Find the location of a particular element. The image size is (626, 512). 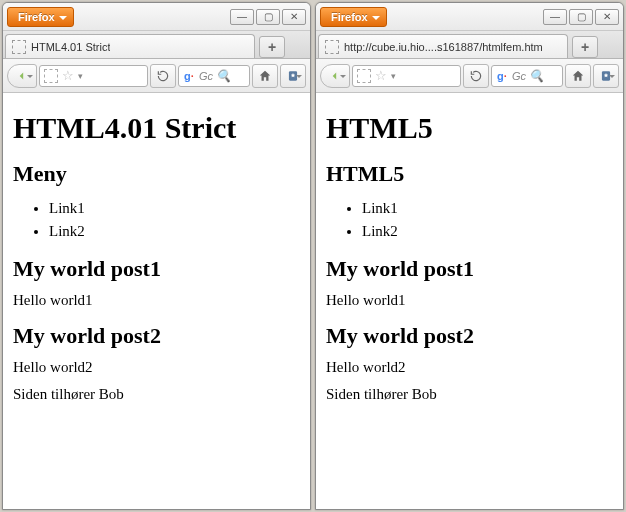

tab-title: HTML4.01 Strict is located at coordinates (70, 47).